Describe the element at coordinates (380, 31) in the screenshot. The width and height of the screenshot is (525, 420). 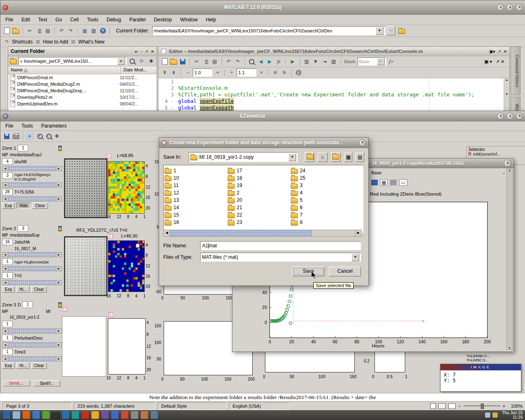
I see `folder-dropdown-arrow: ▼` at that location.